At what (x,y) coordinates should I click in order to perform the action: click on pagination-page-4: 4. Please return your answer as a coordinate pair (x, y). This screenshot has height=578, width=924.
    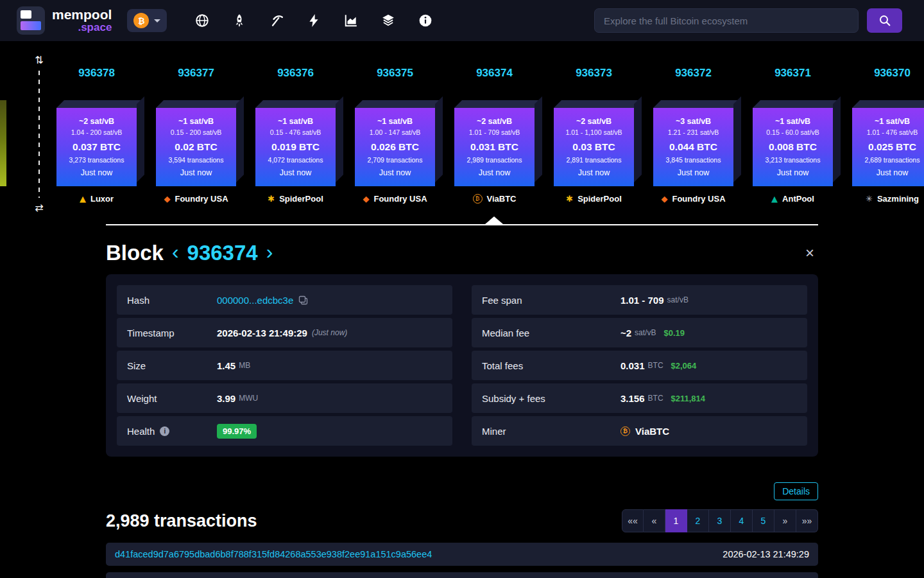
    Looking at the image, I should click on (742, 521).